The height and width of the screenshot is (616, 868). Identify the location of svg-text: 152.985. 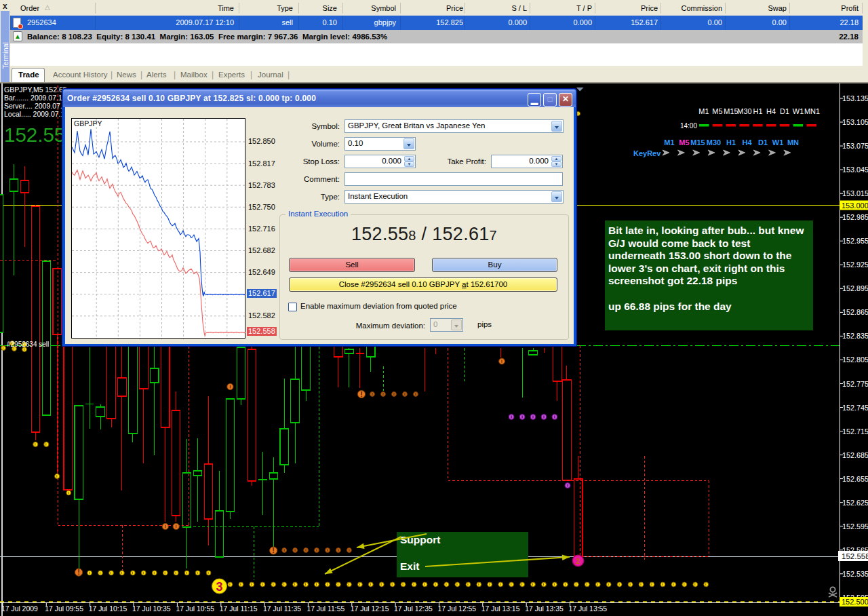
(855, 217).